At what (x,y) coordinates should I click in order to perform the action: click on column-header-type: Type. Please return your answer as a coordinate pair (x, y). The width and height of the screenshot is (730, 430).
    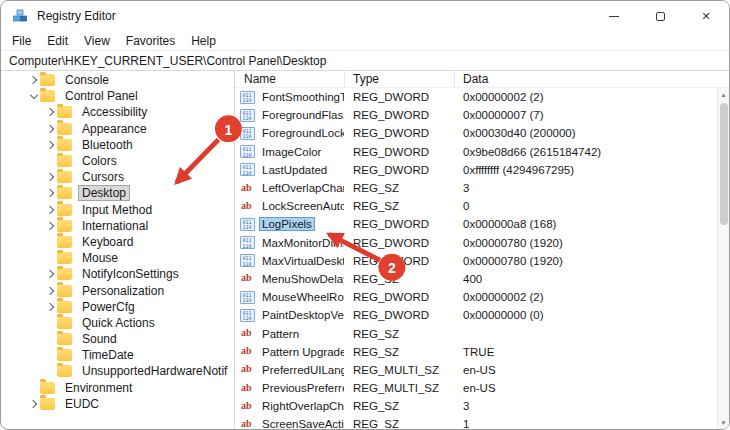
    Looking at the image, I should click on (400, 79).